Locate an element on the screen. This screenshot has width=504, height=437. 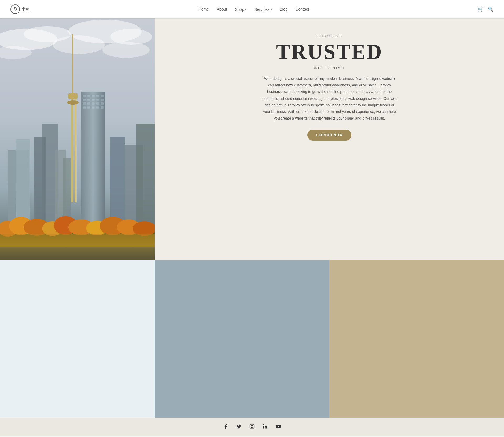
nav-link-contact: Contact is located at coordinates (302, 9).